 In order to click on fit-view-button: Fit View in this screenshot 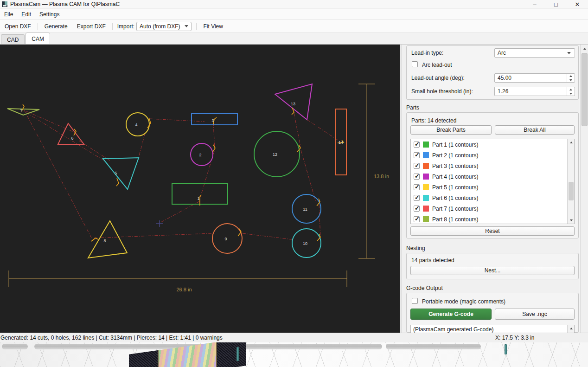, I will do `click(213, 26)`.